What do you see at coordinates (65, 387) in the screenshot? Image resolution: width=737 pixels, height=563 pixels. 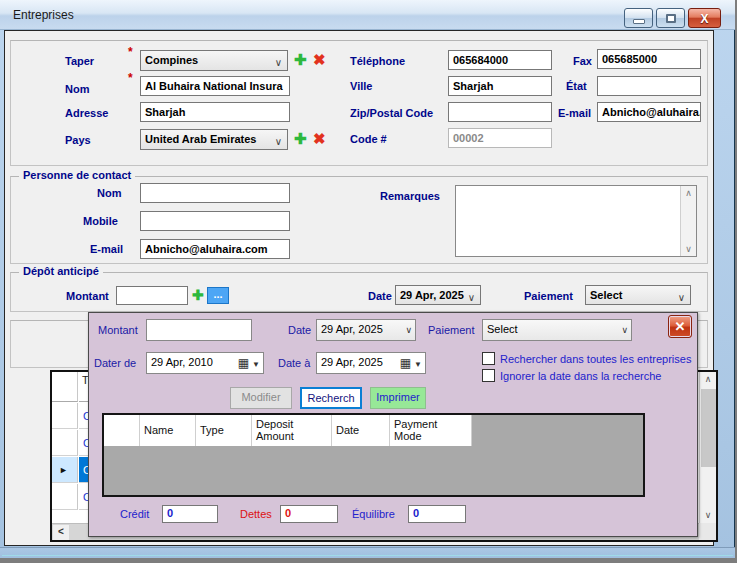 I see `grid-corner-cell` at bounding box center [65, 387].